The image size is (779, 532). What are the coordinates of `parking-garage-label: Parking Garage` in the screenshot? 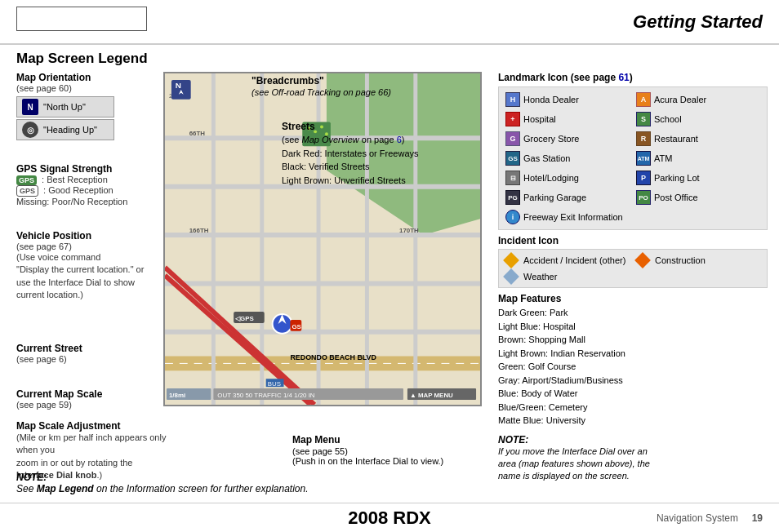 It's located at (555, 197).